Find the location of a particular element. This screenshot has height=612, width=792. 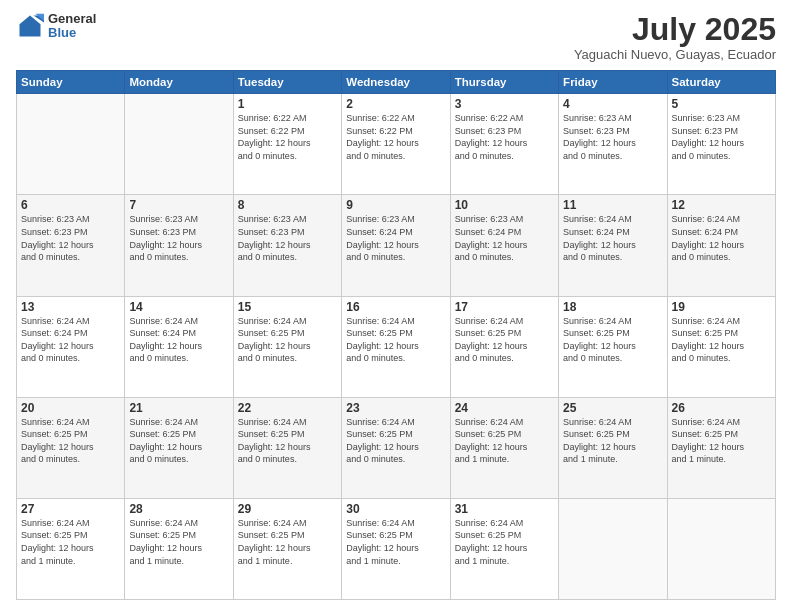

day-number: 9 is located at coordinates (396, 205).